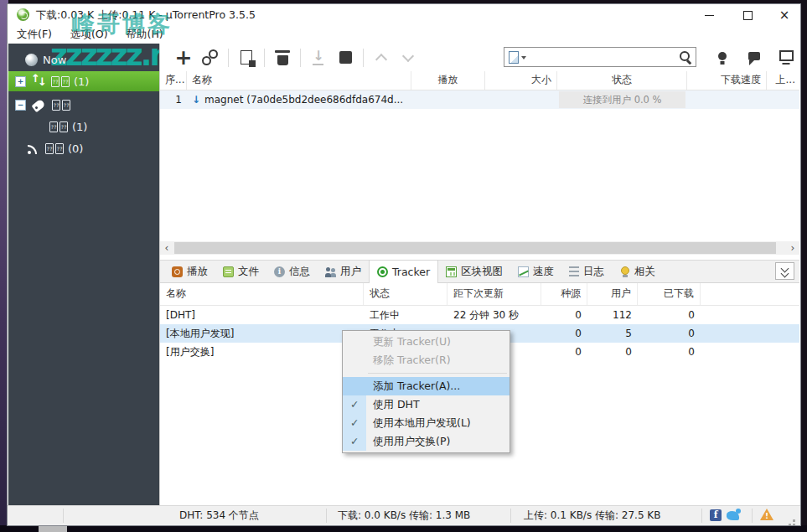 The image size is (807, 532). What do you see at coordinates (785, 274) in the screenshot?
I see `chevron-down-icon` at bounding box center [785, 274].